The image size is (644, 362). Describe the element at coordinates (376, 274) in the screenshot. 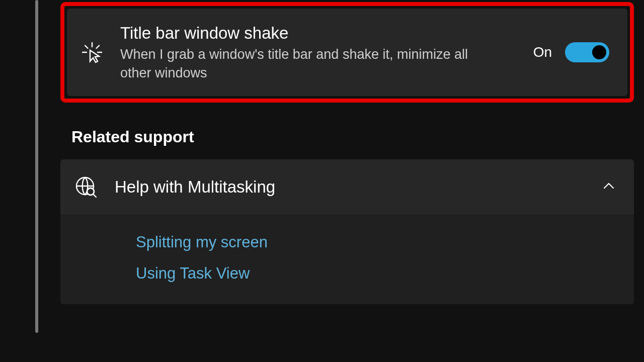

I see `link-using-task-view: Using Task View` at that location.